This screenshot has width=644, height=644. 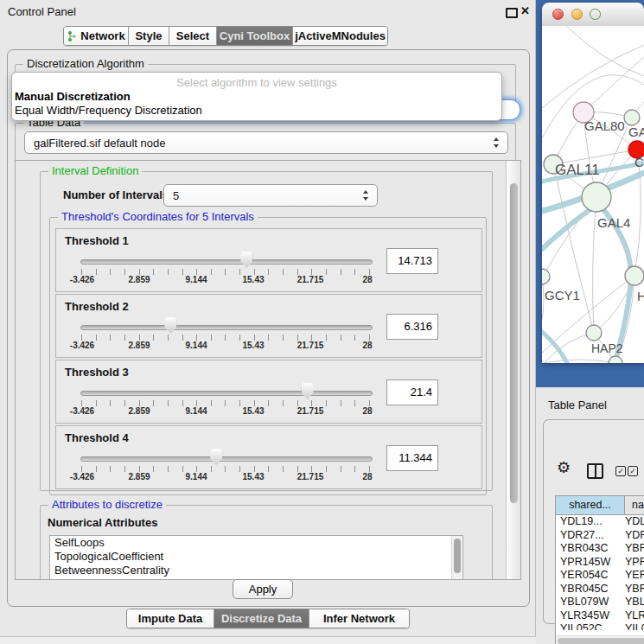 What do you see at coordinates (634, 505) in the screenshot?
I see `column-header-name: na` at bounding box center [634, 505].